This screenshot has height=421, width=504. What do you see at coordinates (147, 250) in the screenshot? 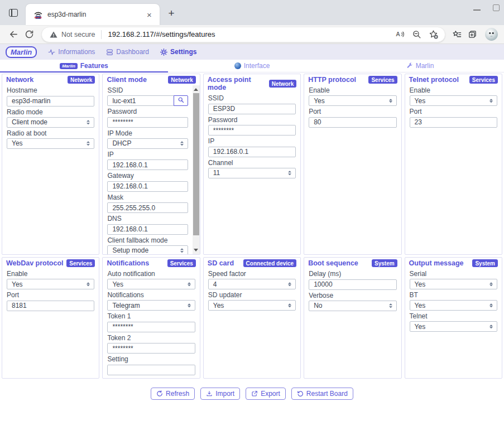
I see `select-input: Setup mode` at bounding box center [147, 250].